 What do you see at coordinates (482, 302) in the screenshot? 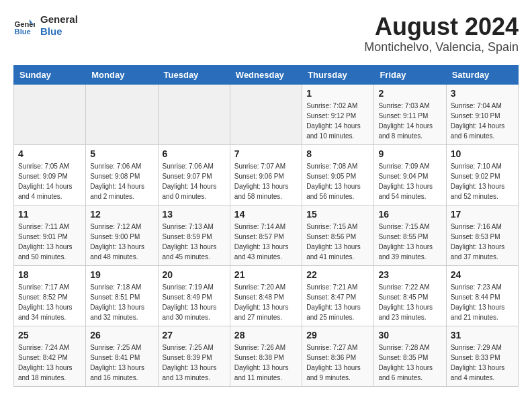
I see `day-info: Sunrise: 7:23 AM Sunset: 8:44 PM Dayligh…` at bounding box center [482, 302].